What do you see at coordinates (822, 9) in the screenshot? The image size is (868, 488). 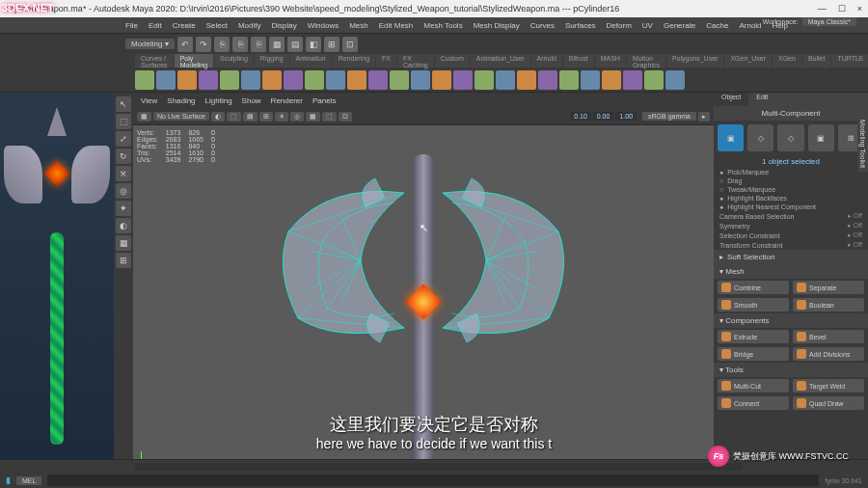 I see `window-minimize-button: —` at bounding box center [822, 9].